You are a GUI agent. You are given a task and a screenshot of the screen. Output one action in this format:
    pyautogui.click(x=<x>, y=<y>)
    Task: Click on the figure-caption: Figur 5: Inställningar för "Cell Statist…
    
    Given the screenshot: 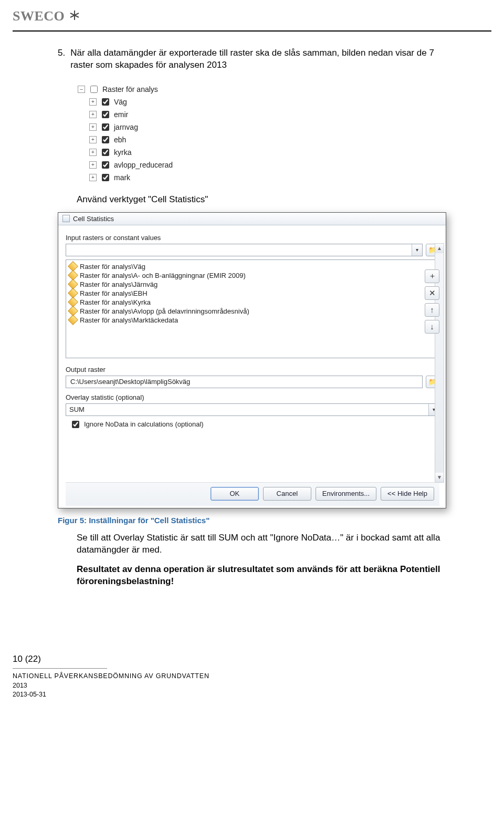 What is the action you would take?
    pyautogui.click(x=252, y=520)
    